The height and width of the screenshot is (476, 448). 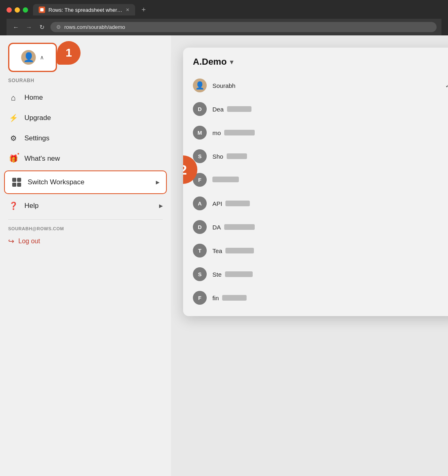 I want to click on workspace-avatar-fin: F, so click(x=200, y=298).